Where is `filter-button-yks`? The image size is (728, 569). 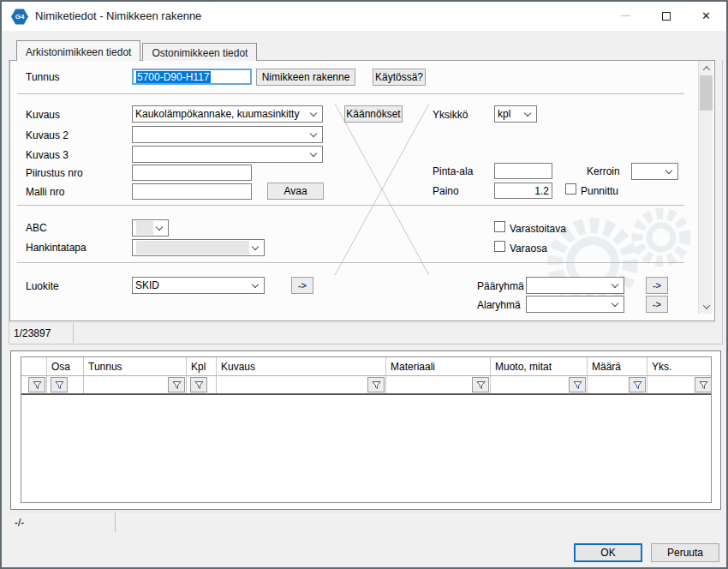 filter-button-yks is located at coordinates (703, 385).